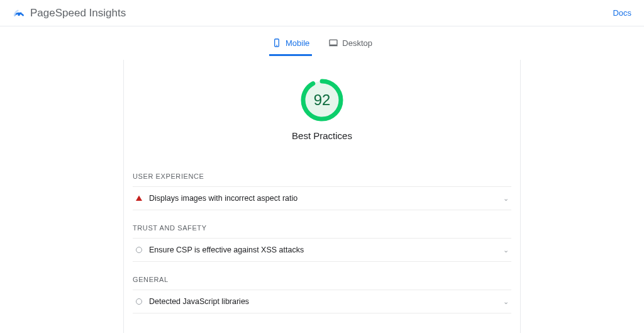 The height and width of the screenshot is (333, 644). What do you see at coordinates (78, 13) in the screenshot?
I see `app-title: PageSpeed Insights` at bounding box center [78, 13].